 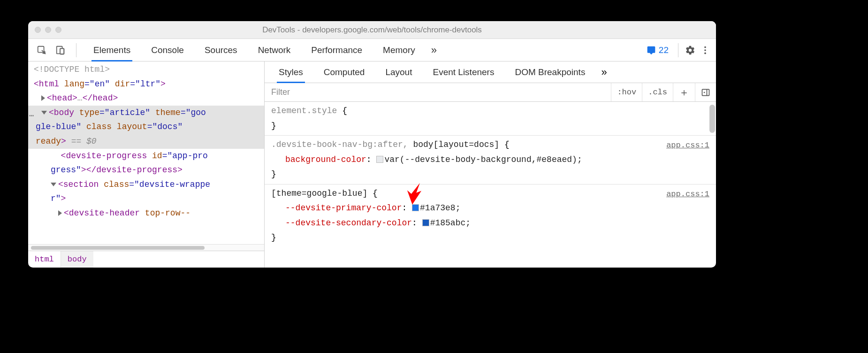 I want to click on main-toolbar: Elements Console Sources Network Perform…, so click(x=372, y=50).